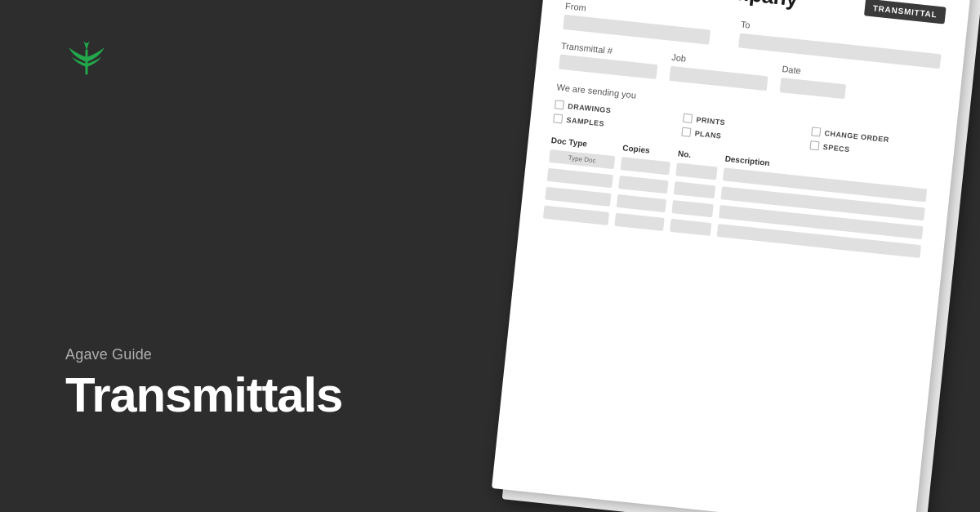 This screenshot has height=512, width=980. I want to click on col-header-doctype: Doc Type, so click(583, 144).